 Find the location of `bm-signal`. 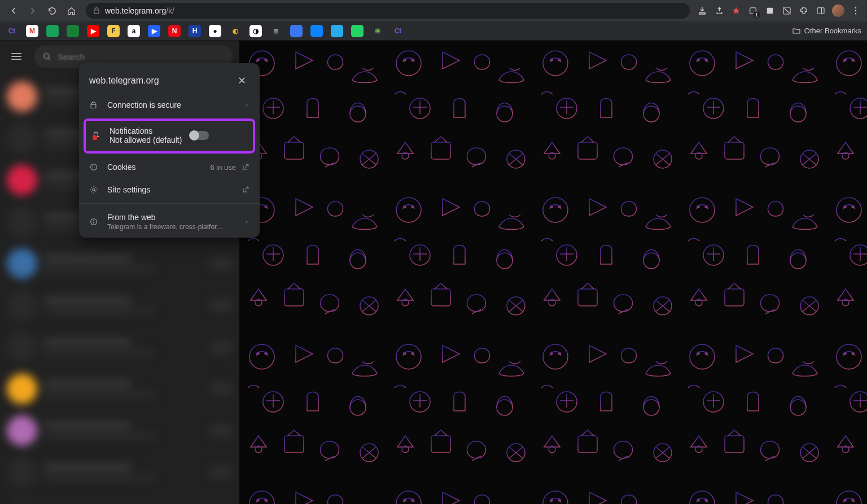

bm-signal is located at coordinates (296, 31).